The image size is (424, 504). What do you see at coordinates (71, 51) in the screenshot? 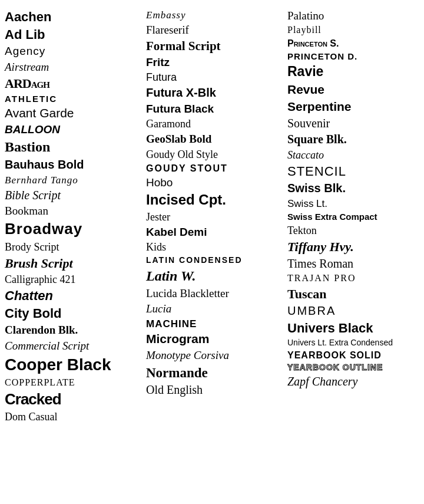
I see `font-item-agency: Agency` at bounding box center [71, 51].